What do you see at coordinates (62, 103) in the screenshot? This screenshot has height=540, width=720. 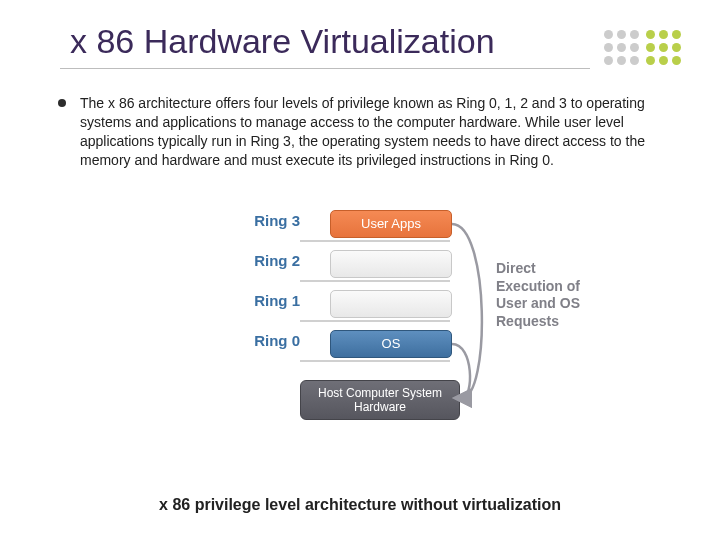 I see `bullet-icon` at bounding box center [62, 103].